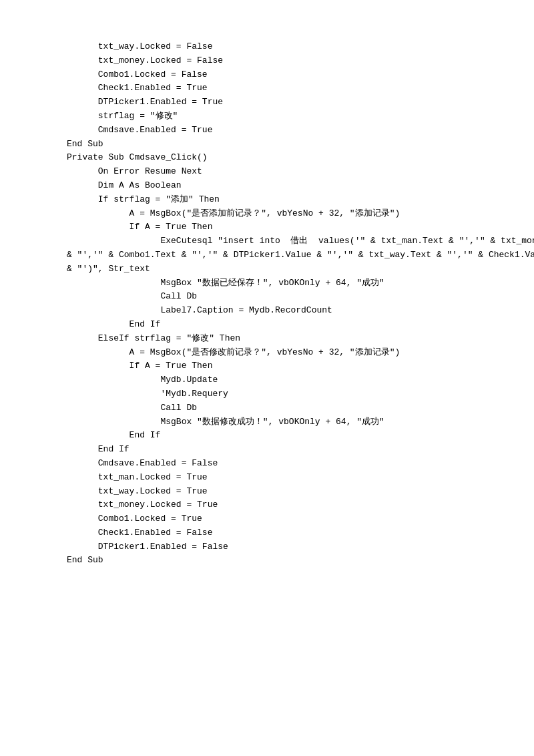  I want to click on code-line: strflag = "修改", so click(287, 116).